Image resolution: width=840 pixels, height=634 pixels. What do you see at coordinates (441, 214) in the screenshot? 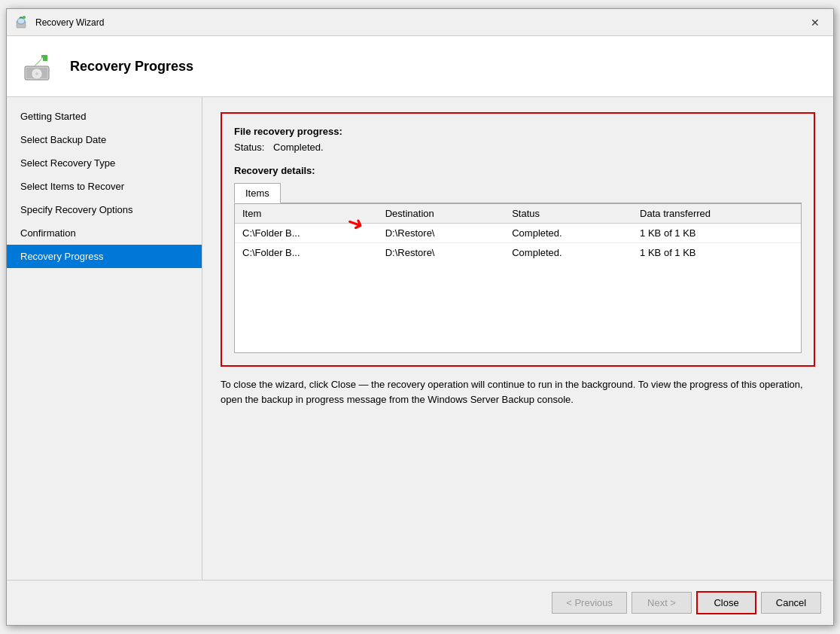
I see `col-header-destination: Destination` at bounding box center [441, 214].